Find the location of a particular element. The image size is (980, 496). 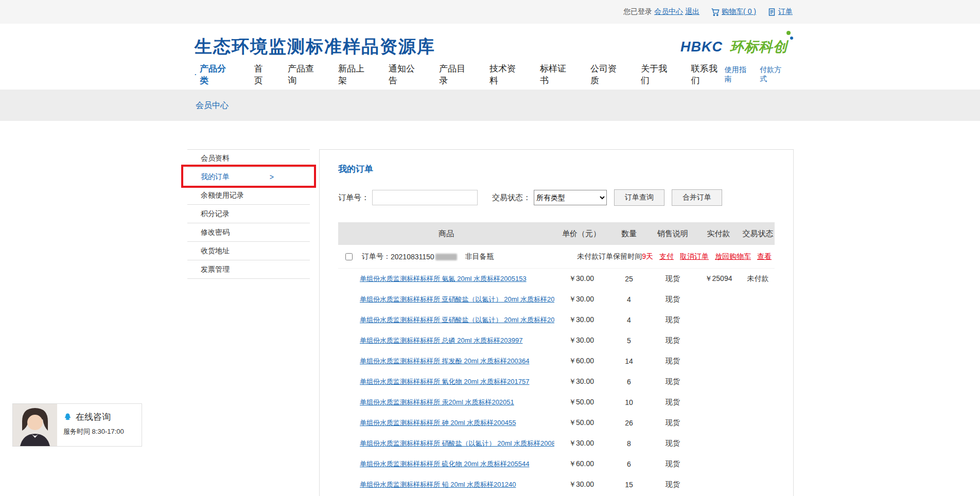

order-action-link: 放回购物车 is located at coordinates (733, 257).